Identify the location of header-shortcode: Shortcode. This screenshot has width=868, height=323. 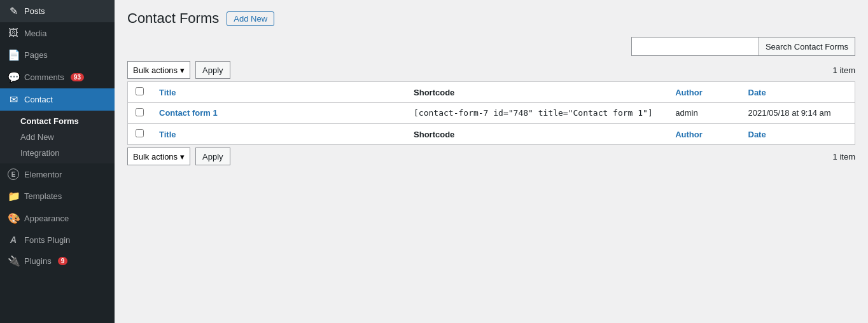
(537, 93).